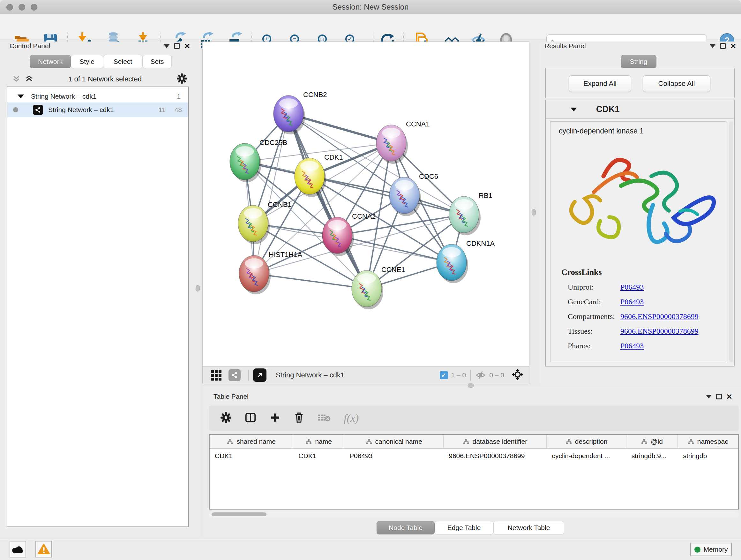 The width and height of the screenshot is (741, 560). Describe the element at coordinates (315, 95) in the screenshot. I see `node-label: CCNB2` at that location.